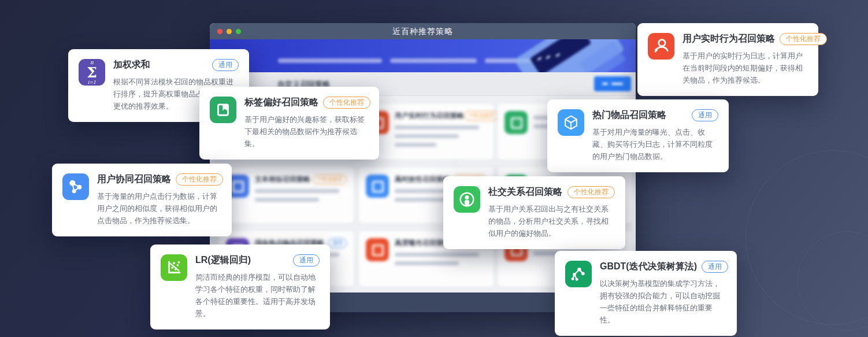 Image resolution: width=868 pixels, height=337 pixels. Describe the element at coordinates (745, 68) in the screenshot. I see `card-description: 基于用户的实时行为日志，计算用户在当前时间段内的短期偏好，获得相关物品，作为推荐…` at that location.